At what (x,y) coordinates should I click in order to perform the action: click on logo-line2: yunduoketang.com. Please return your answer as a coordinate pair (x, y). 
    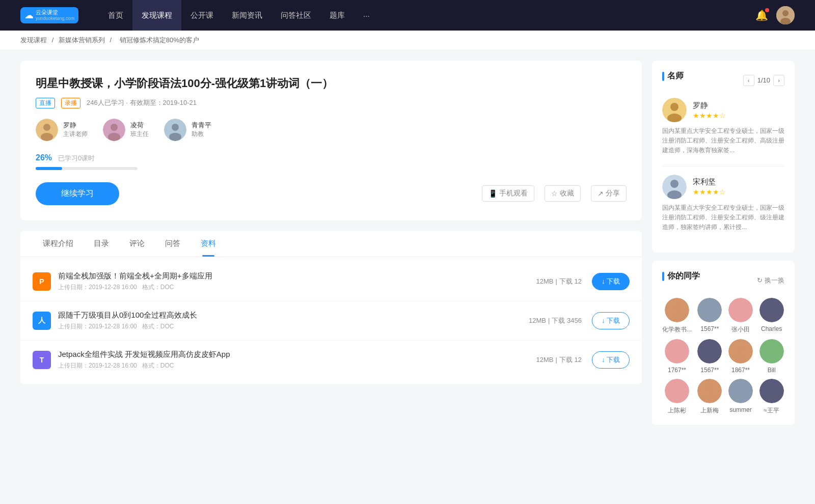
    Looking at the image, I should click on (55, 18).